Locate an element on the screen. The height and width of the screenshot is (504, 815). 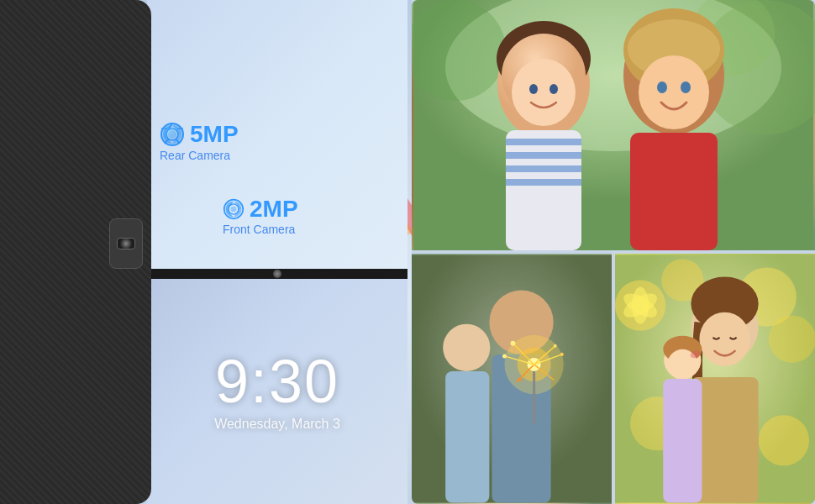
photo-sparkler is located at coordinates (512, 379).